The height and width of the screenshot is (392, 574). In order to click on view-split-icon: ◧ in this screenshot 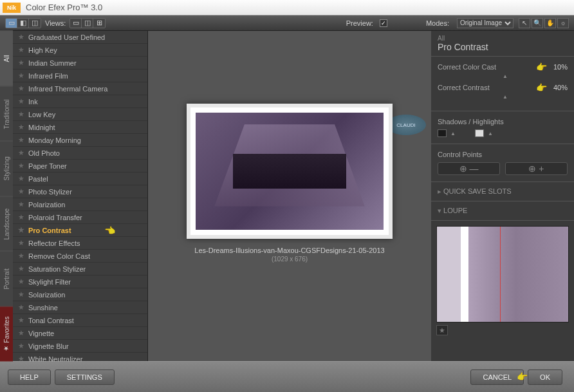, I will do `click(23, 23)`.